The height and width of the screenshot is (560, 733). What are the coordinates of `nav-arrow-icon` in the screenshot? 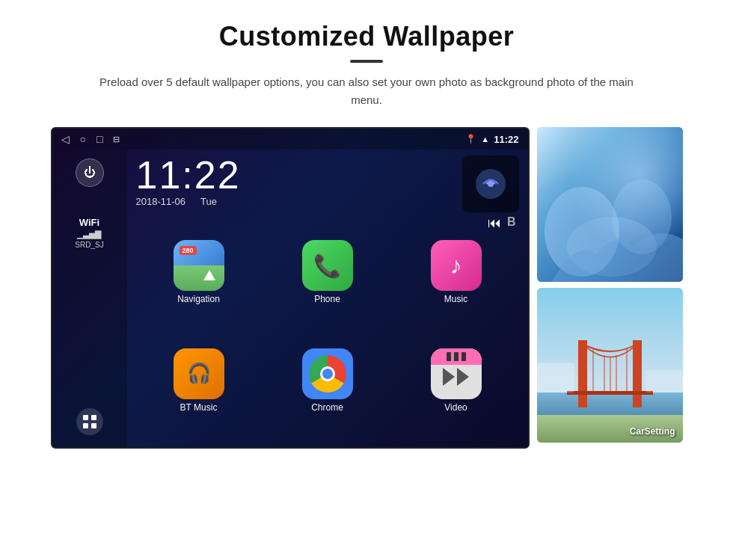 It's located at (209, 275).